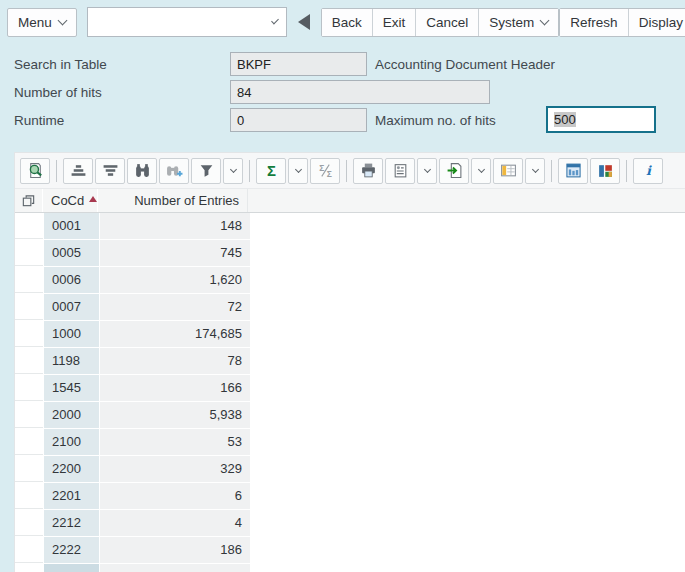 The width and height of the screenshot is (685, 572). I want to click on cocd-cell: 0007, so click(72, 307).